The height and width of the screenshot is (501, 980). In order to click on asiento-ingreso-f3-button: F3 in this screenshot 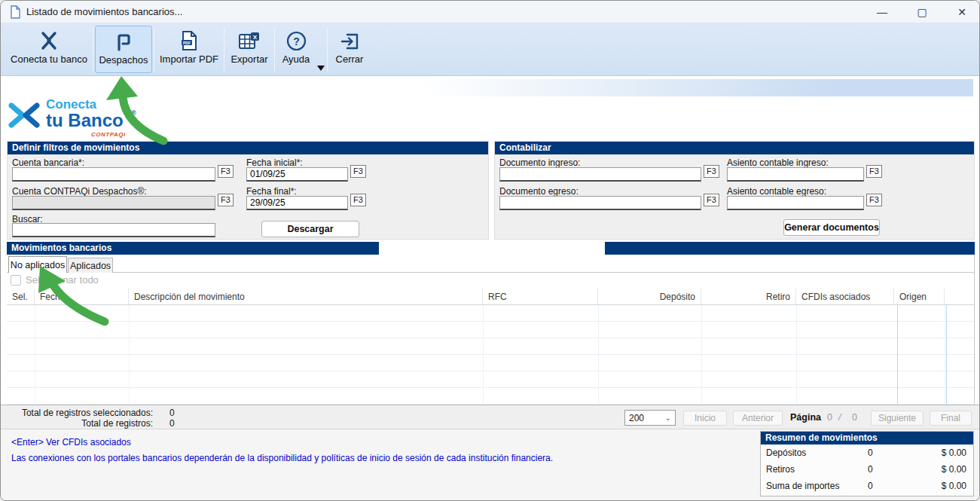, I will do `click(874, 172)`.